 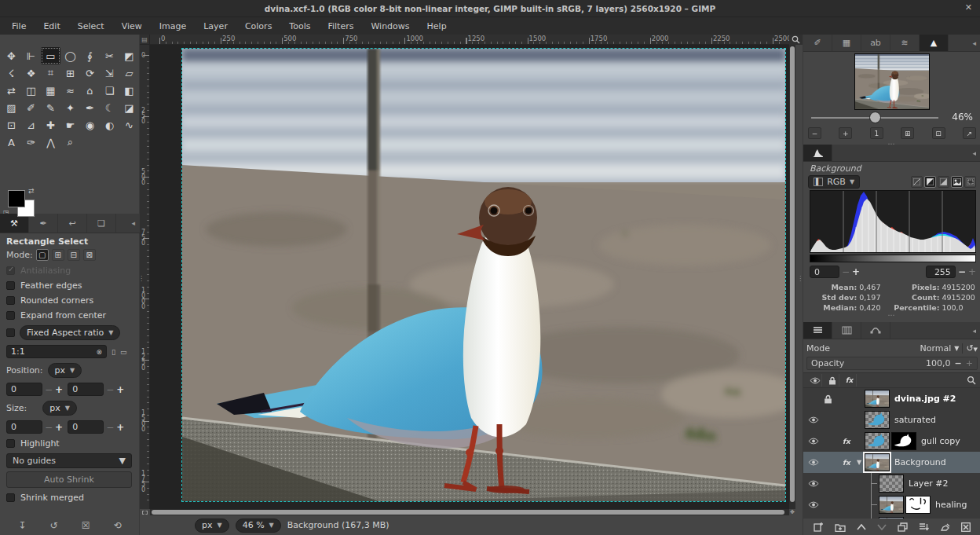 What do you see at coordinates (11, 333) in the screenshot?
I see `fixed-aspect-checkbox` at bounding box center [11, 333].